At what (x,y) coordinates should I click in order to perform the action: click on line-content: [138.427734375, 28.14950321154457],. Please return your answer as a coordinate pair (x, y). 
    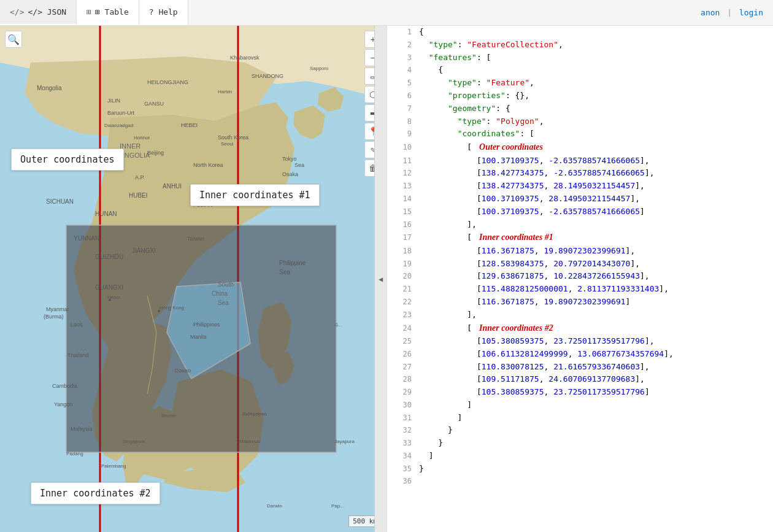
    Looking at the image, I should click on (532, 187).